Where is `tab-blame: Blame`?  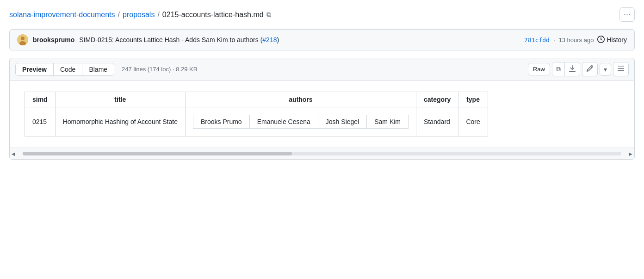 tab-blame: Blame is located at coordinates (98, 69).